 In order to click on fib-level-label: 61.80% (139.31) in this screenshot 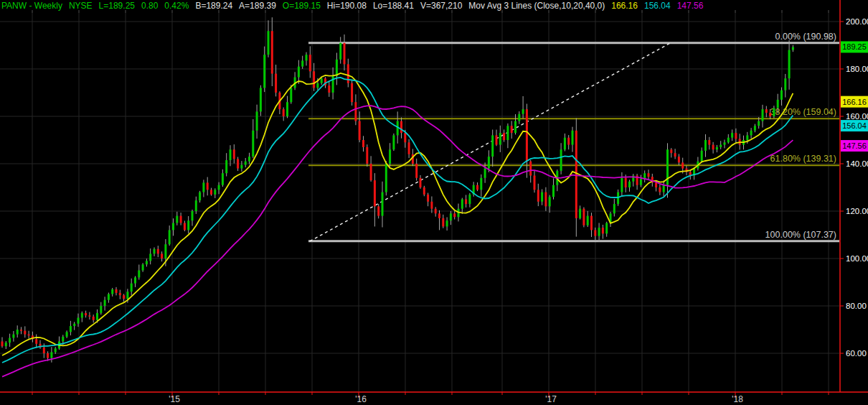, I will do `click(803, 159)`.